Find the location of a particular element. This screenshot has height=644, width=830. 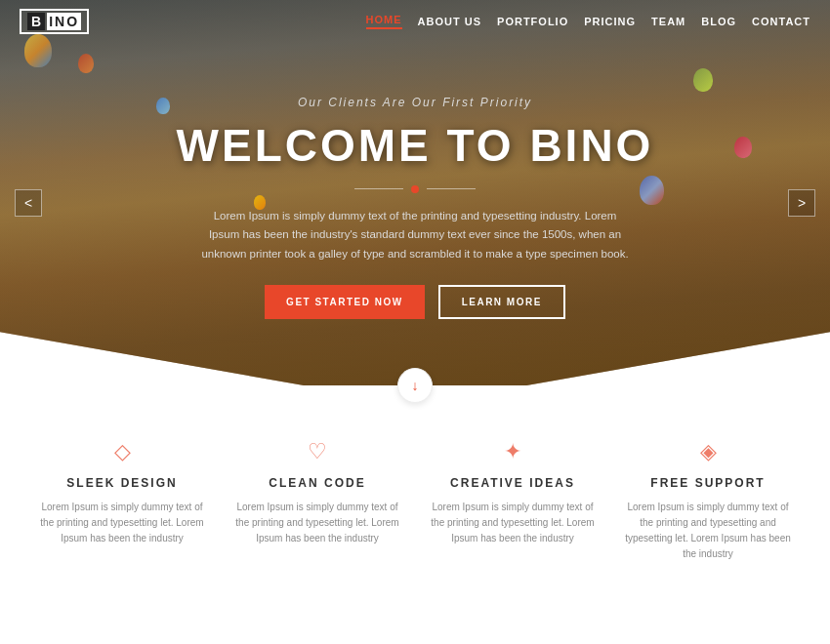

free-support-icon: ◈ is located at coordinates (709, 452).